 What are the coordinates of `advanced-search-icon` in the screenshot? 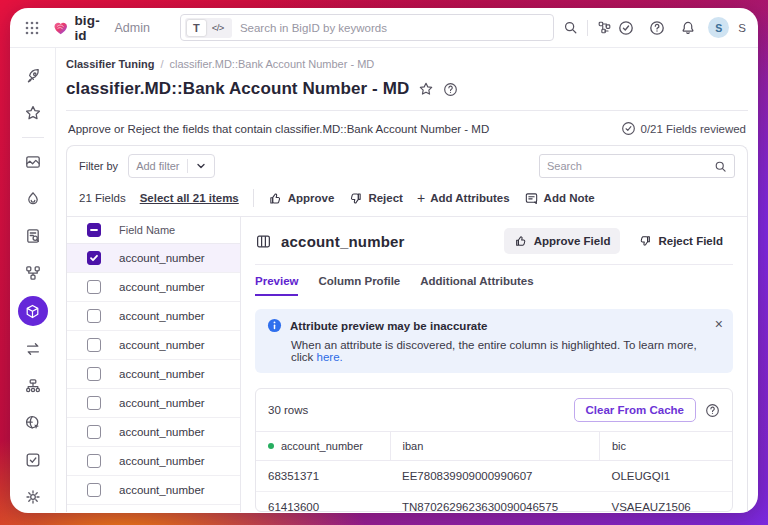 It's located at (604, 28).